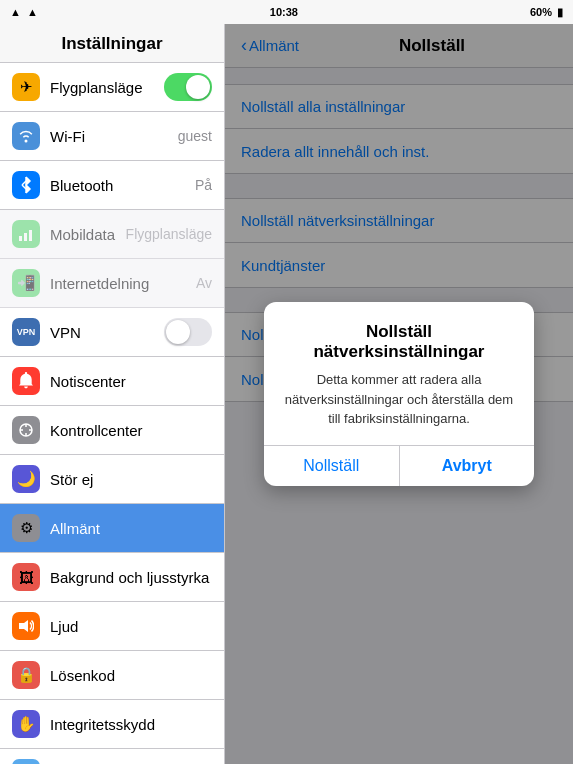 The height and width of the screenshot is (764, 573). Describe the element at coordinates (26, 381) in the screenshot. I see `notifications-icon` at that location.